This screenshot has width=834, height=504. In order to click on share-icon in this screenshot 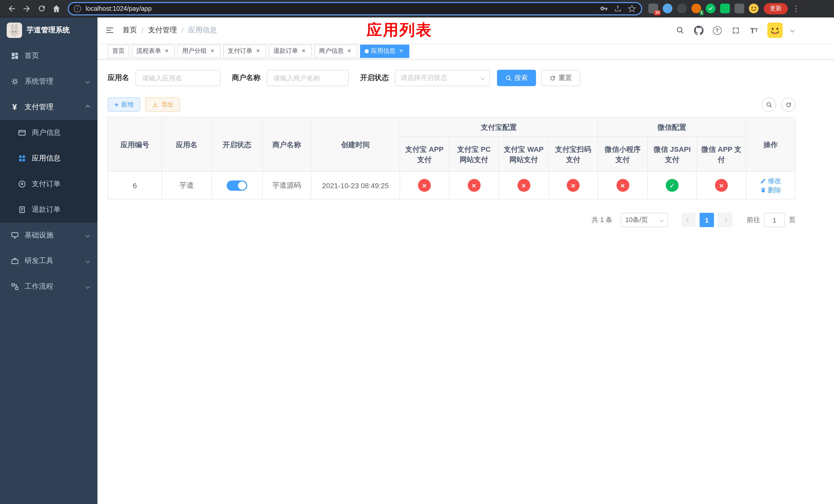, I will do `click(618, 8)`.